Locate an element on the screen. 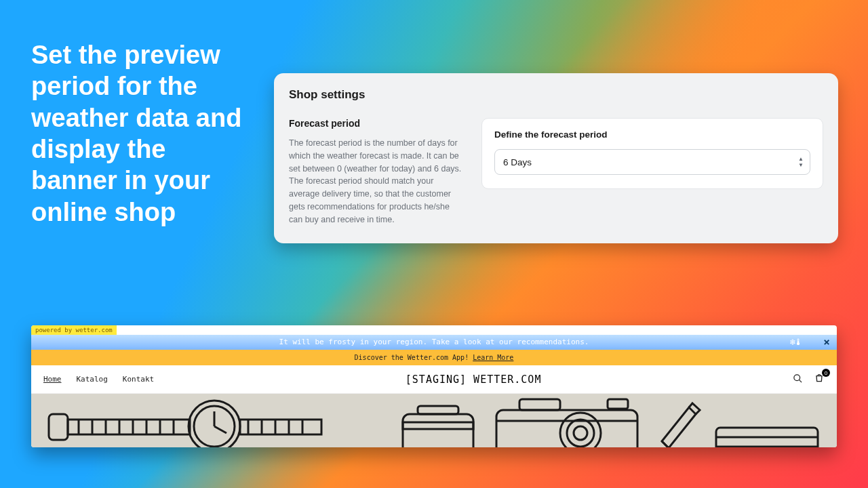 Image resolution: width=868 pixels, height=488 pixels. shop-hero-image is located at coordinates (434, 420).